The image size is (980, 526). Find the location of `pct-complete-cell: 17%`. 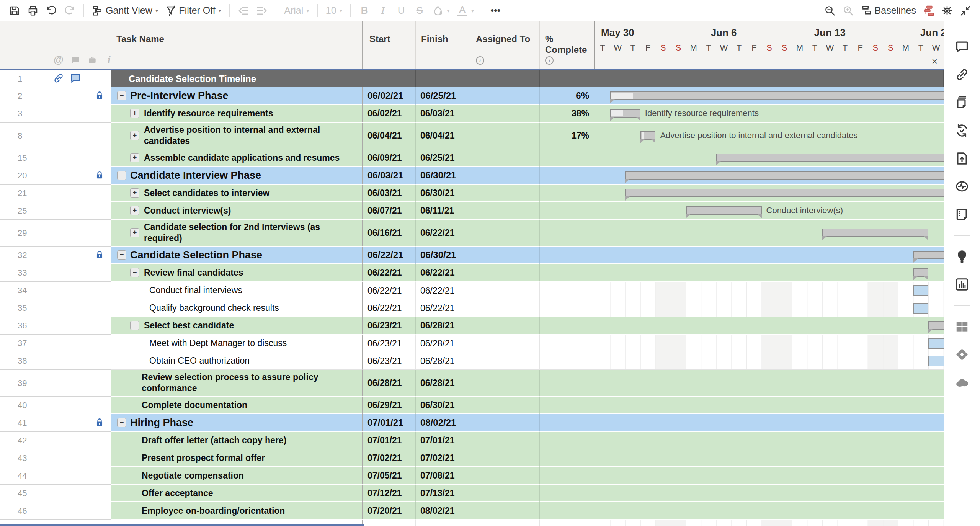

pct-complete-cell: 17% is located at coordinates (567, 136).